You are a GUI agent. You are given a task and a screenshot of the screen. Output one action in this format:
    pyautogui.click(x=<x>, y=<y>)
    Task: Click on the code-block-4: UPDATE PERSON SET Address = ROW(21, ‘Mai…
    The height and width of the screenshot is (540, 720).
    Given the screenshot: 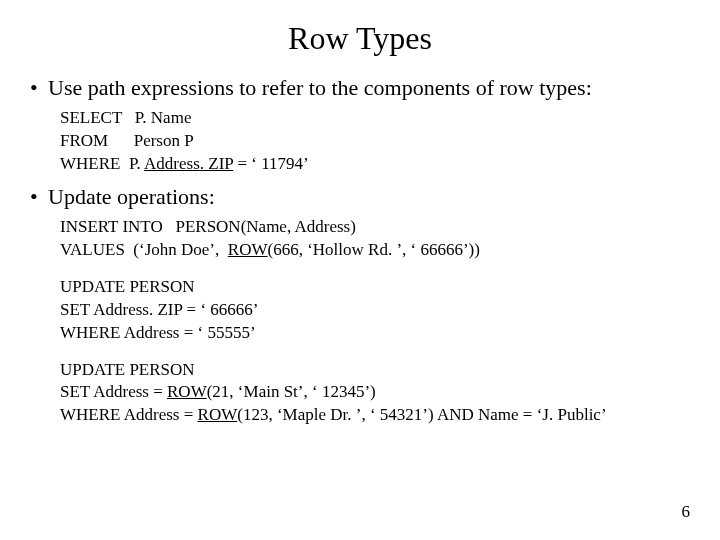 What is the action you would take?
    pyautogui.click(x=390, y=394)
    